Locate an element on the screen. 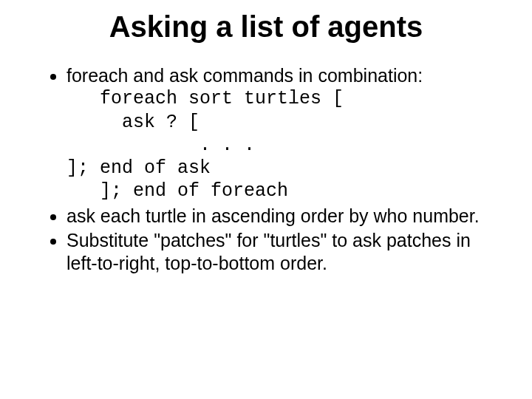  code-line: ]; end of foreach is located at coordinates (277, 191).